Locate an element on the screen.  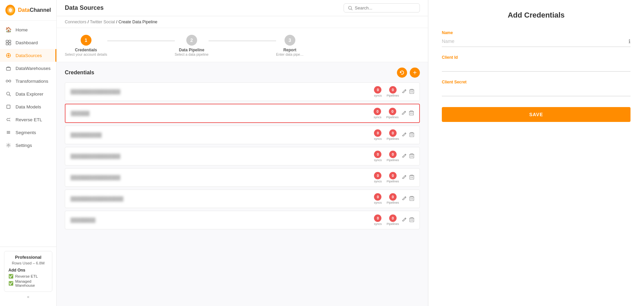
clientid-label: Client Id is located at coordinates (536, 57).